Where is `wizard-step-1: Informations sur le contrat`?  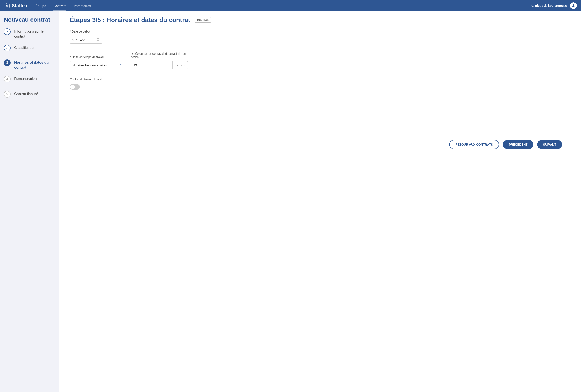
wizard-step-1: Informations sur le contrat is located at coordinates (32, 36).